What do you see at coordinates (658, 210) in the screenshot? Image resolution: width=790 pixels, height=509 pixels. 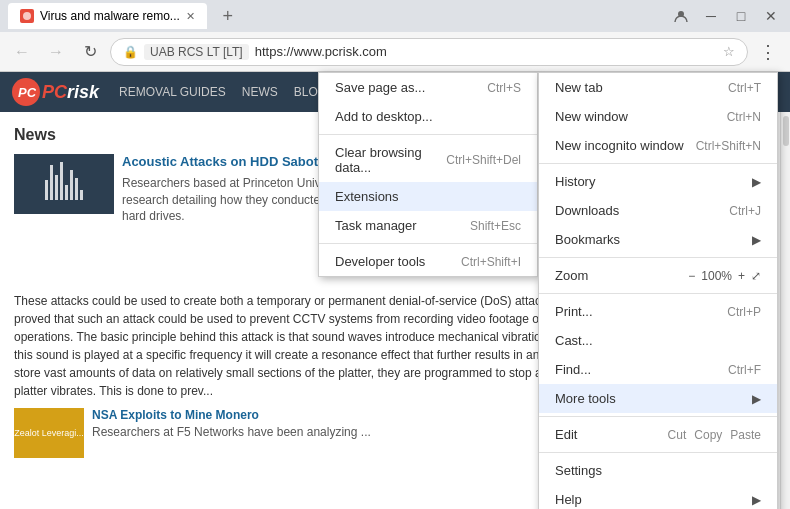 I see `menu-downloads: Downloads Ctrl+J` at bounding box center [658, 210].